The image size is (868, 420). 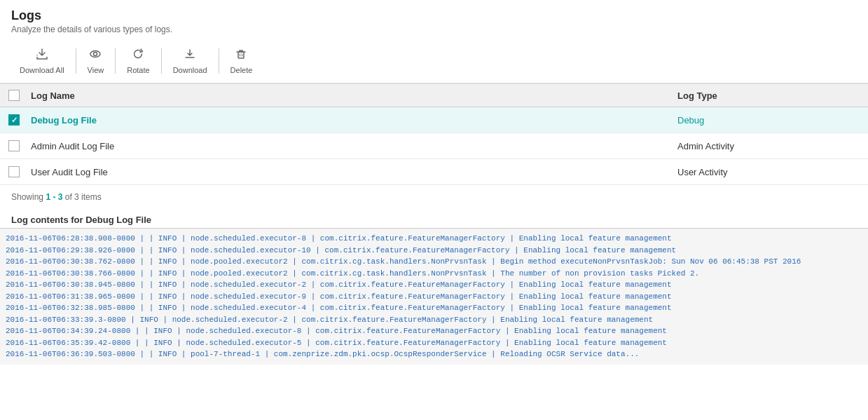 What do you see at coordinates (350, 95) in the screenshot?
I see `col-header-name: Log Name` at bounding box center [350, 95].